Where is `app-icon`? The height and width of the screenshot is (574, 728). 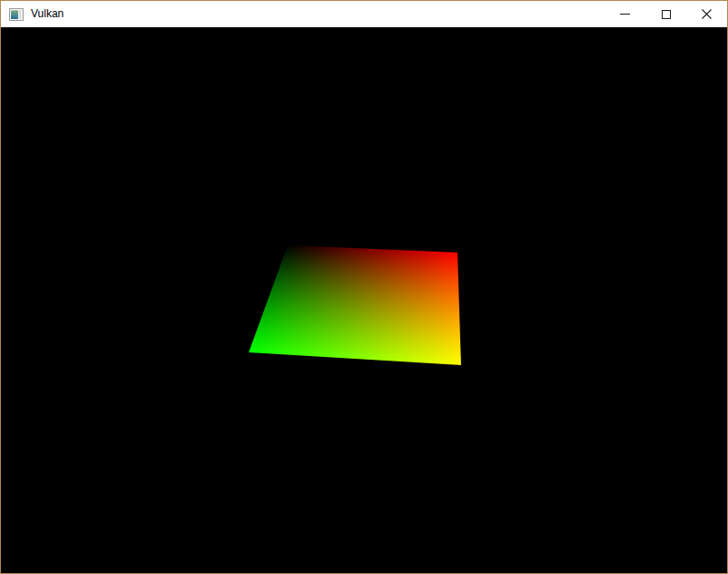 app-icon is located at coordinates (16, 15).